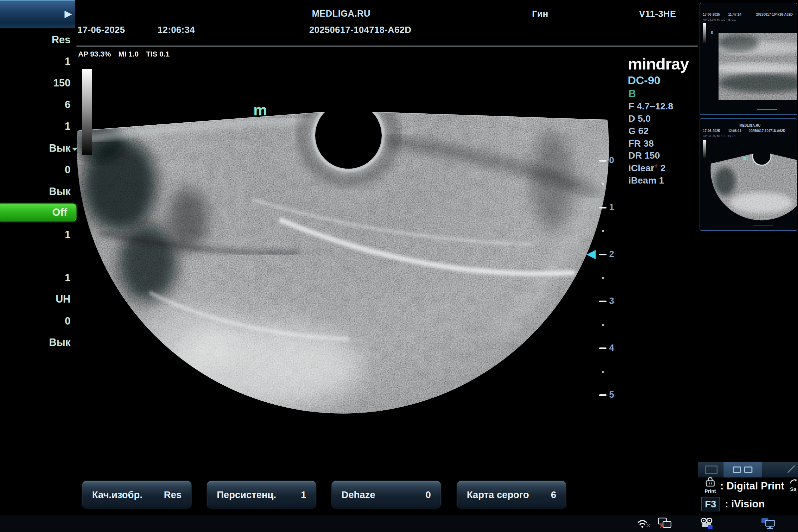 This screenshot has height=532, width=798. Describe the element at coordinates (658, 14) in the screenshot. I see `probe-model: V11-3HE` at that location.